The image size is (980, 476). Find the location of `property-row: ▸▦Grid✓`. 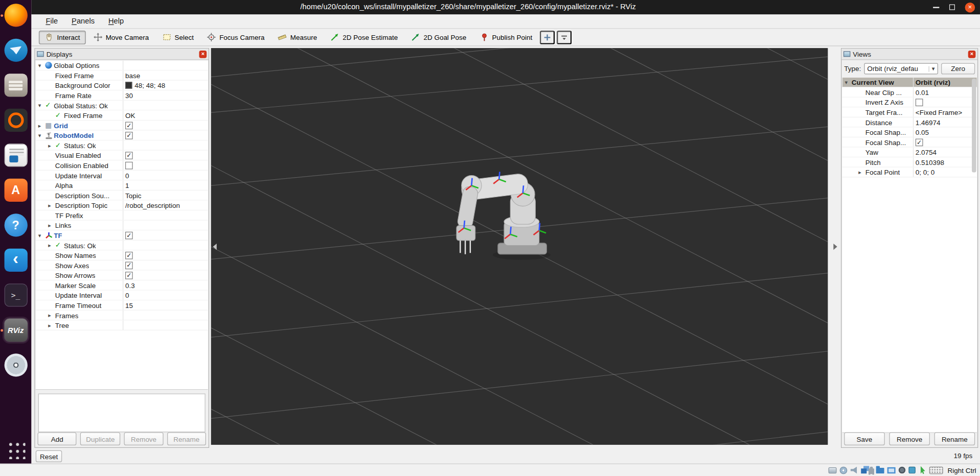

property-row: ▸▦Grid✓ is located at coordinates (122, 126).